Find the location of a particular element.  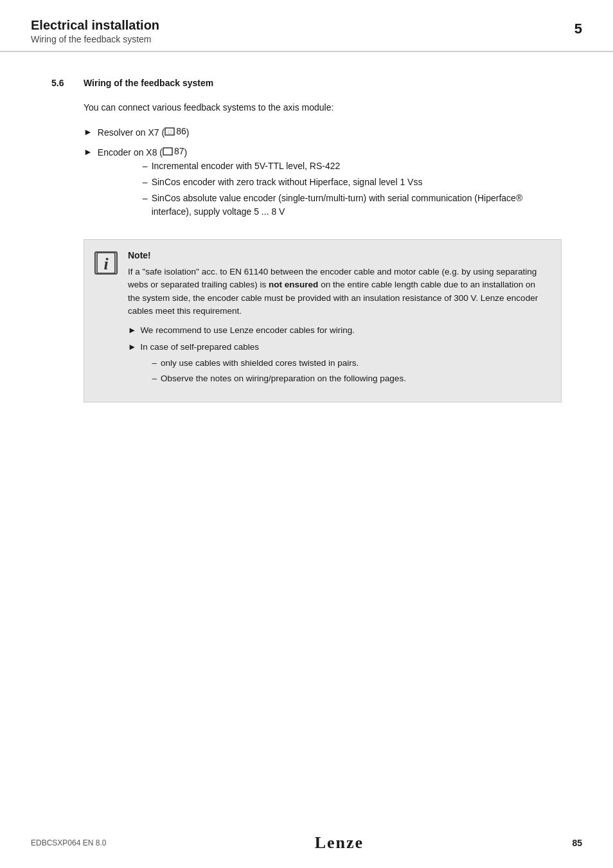

header-title: Electrical installation is located at coordinates (95, 26).